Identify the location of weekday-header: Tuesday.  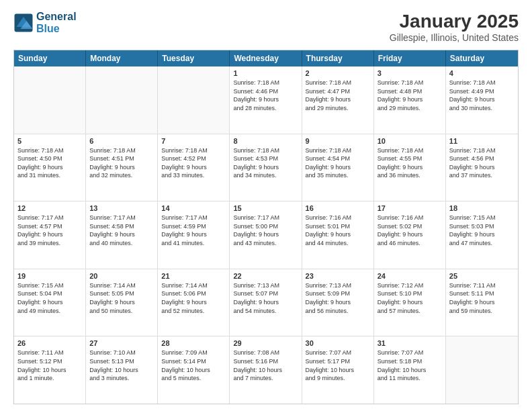
(193, 58).